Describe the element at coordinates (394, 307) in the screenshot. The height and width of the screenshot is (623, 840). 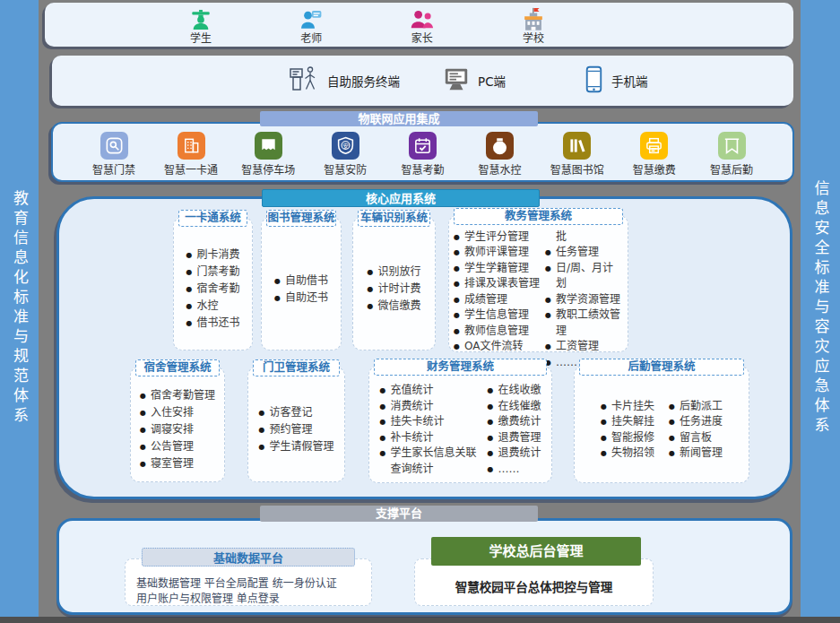
I see `system-item: ●微信缴费` at that location.